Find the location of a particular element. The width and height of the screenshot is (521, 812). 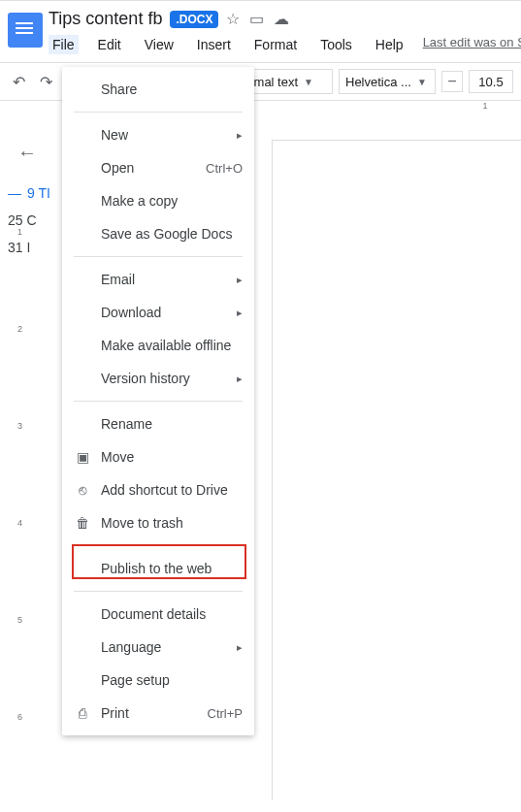

docx-badge: .DOCX is located at coordinates (194, 19).